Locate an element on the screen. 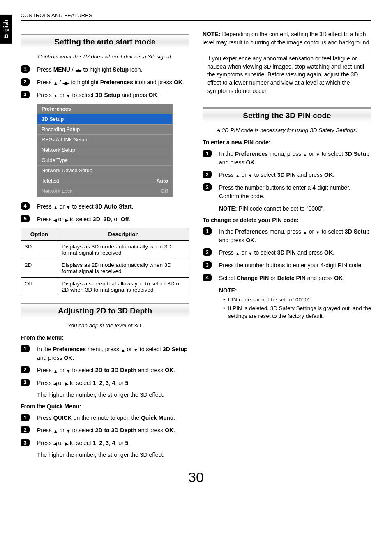 The image size is (392, 556). option-cell: 2D is located at coordinates (39, 268).